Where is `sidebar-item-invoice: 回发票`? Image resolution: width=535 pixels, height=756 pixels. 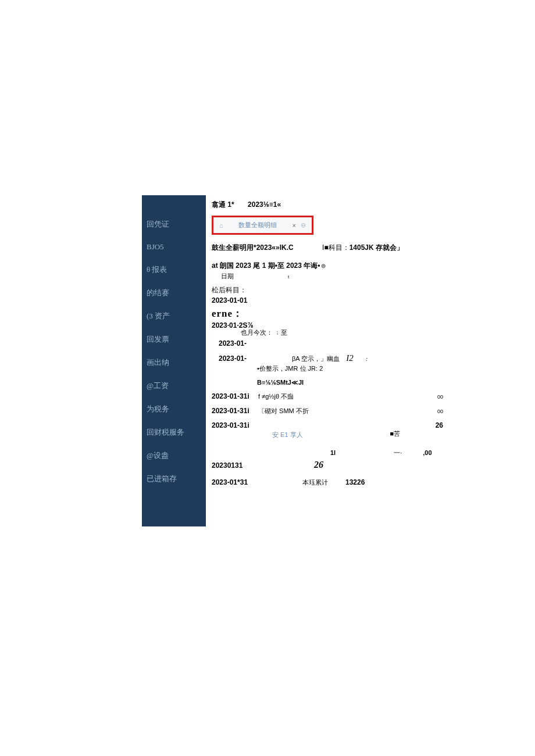
sidebar-item-invoice: 回发票 is located at coordinates (174, 339).